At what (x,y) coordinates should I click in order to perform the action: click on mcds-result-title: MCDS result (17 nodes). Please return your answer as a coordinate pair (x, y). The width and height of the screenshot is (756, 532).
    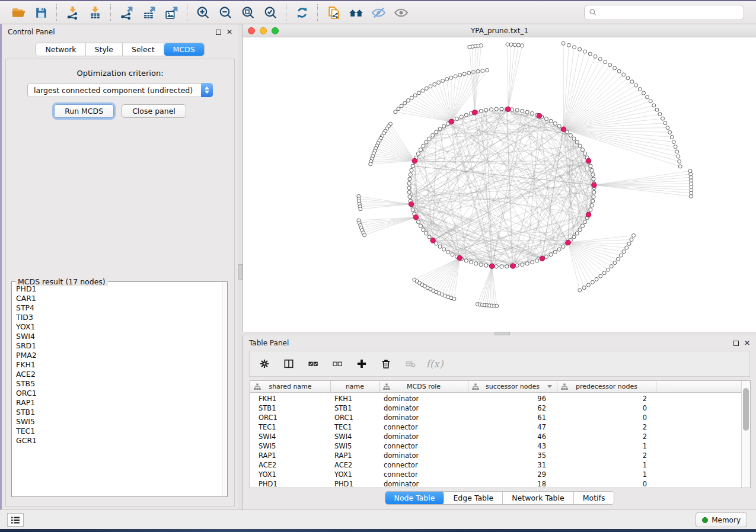
    Looking at the image, I should click on (62, 282).